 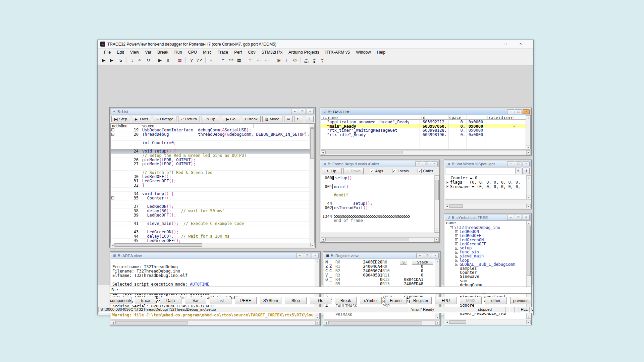 What do you see at coordinates (404, 262) in the screenshot?
I see `register-s-button: S` at bounding box center [404, 262].